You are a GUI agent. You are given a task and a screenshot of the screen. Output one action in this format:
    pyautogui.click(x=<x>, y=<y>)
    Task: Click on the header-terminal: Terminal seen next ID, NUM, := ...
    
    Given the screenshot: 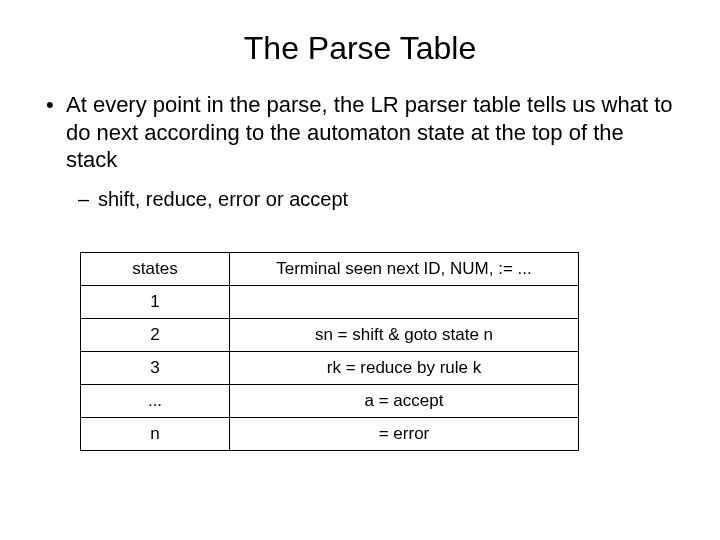 What is the action you would take?
    pyautogui.click(x=404, y=268)
    